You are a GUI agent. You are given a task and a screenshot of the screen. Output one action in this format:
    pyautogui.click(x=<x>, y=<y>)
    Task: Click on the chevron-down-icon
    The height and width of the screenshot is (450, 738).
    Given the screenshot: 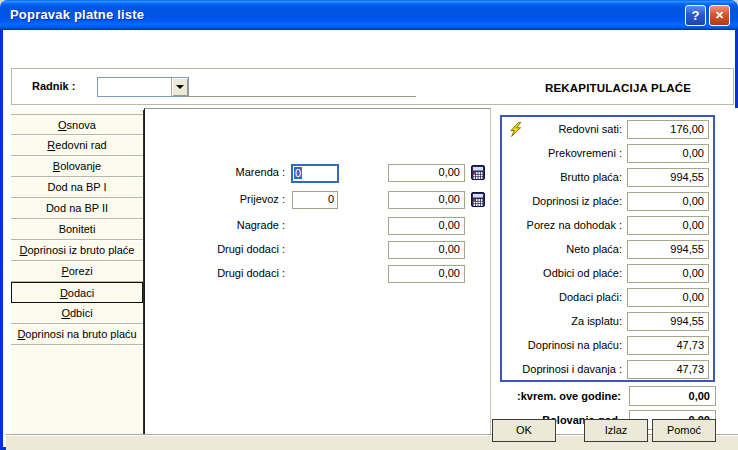 What is the action you would take?
    pyautogui.click(x=180, y=87)
    